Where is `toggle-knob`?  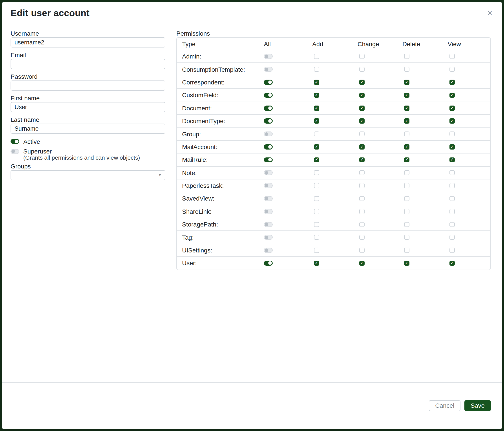
toggle-knob is located at coordinates (267, 56).